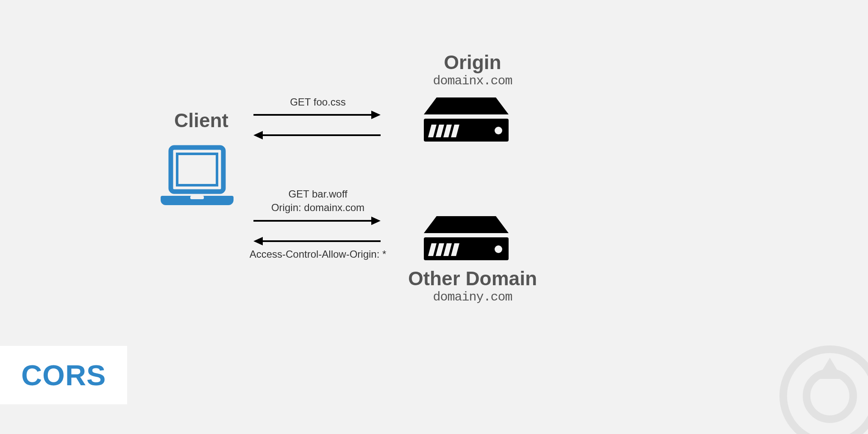 The height and width of the screenshot is (434, 868). I want to click on arrow-resp2, so click(317, 241).